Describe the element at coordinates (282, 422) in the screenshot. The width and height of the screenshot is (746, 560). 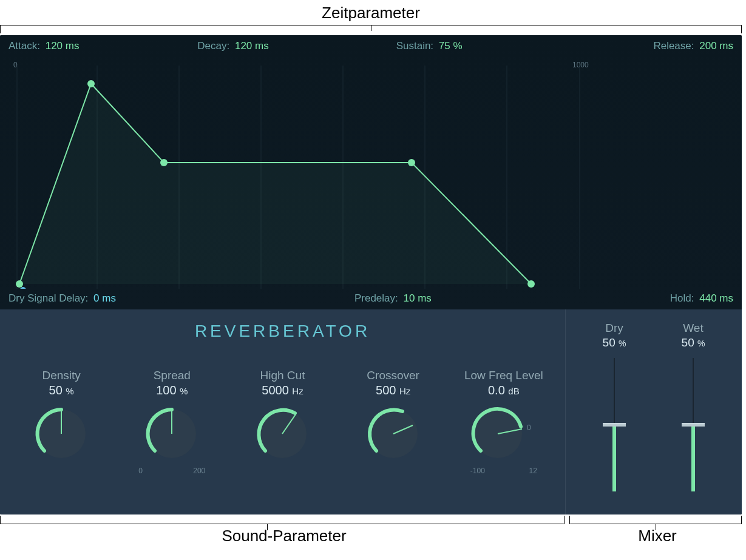
I see `highcut-knob: High Cut 5000 Hz` at that location.